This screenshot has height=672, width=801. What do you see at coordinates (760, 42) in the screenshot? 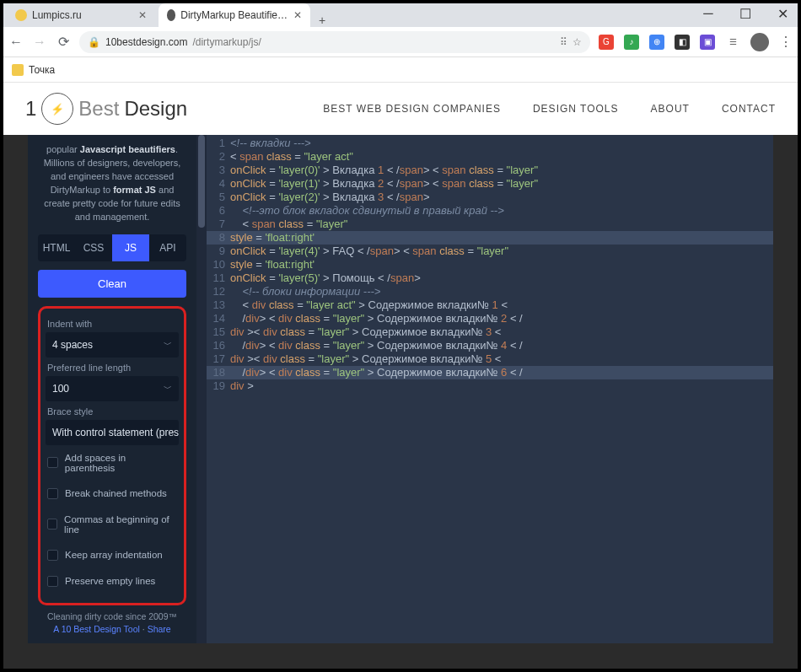
I see `profile-avatar` at bounding box center [760, 42].